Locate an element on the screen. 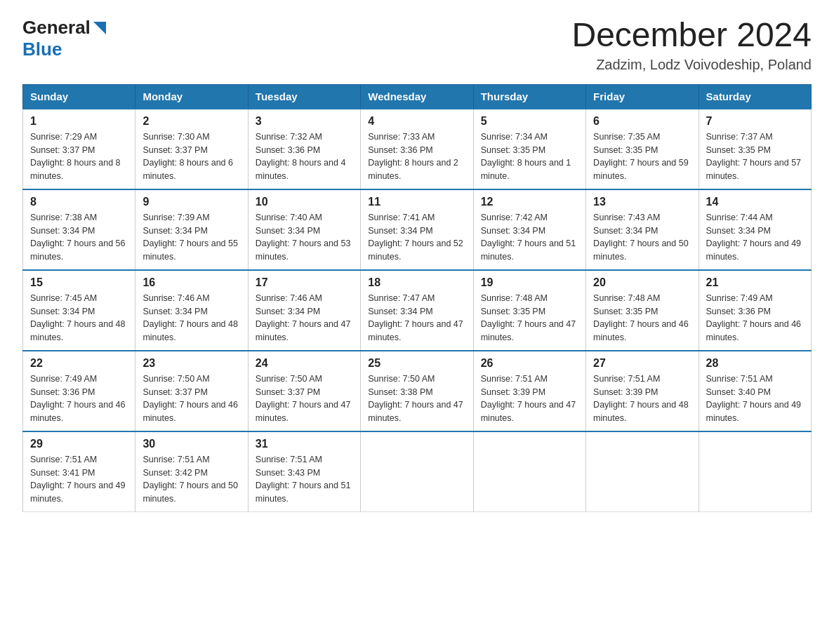 This screenshot has width=834, height=644. day-number: 16 is located at coordinates (191, 283).